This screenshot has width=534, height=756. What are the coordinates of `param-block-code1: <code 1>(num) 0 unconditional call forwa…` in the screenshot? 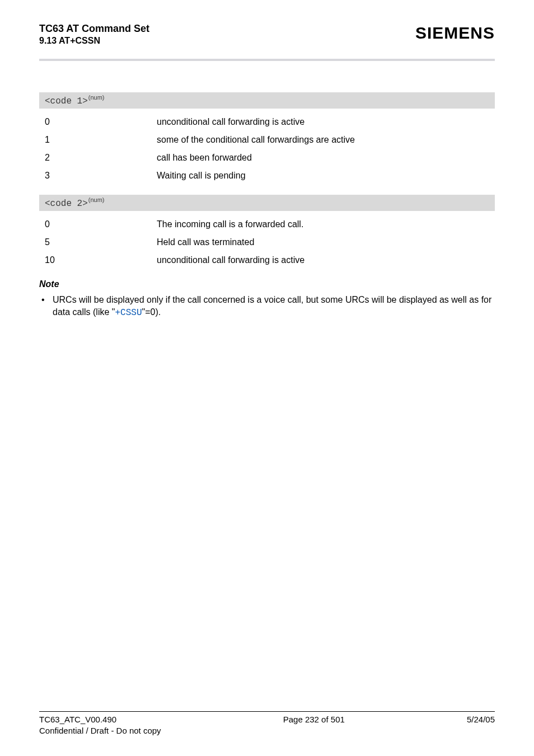 It's located at (267, 139).